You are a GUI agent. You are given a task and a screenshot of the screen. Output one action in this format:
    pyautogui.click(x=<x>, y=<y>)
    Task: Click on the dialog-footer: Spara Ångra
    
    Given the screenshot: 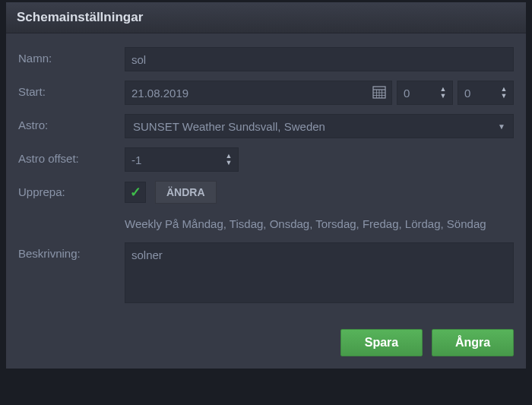 What is the action you would take?
    pyautogui.click(x=266, y=345)
    